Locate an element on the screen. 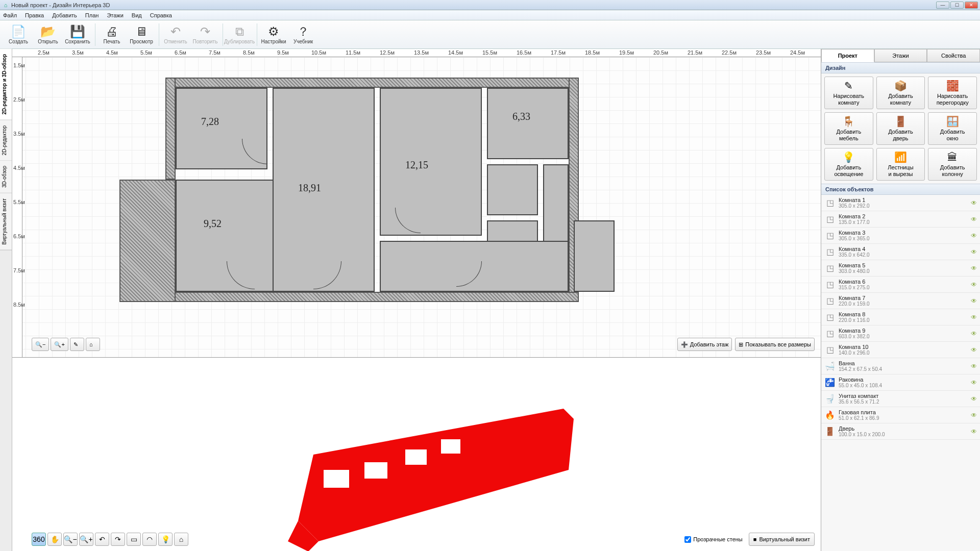 This screenshot has height=551, width=980. menu-Этажи: Этажи is located at coordinates (115, 15).